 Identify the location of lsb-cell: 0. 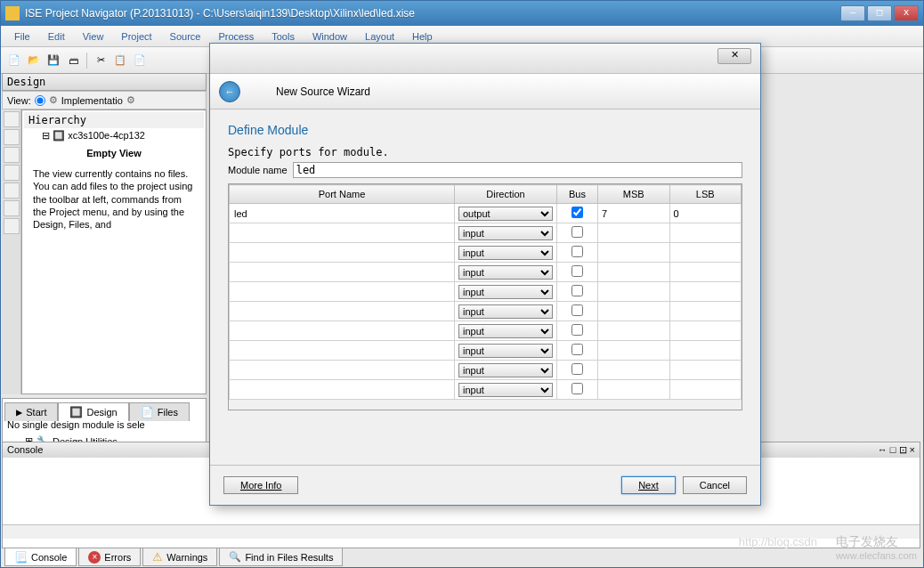
(705, 214).